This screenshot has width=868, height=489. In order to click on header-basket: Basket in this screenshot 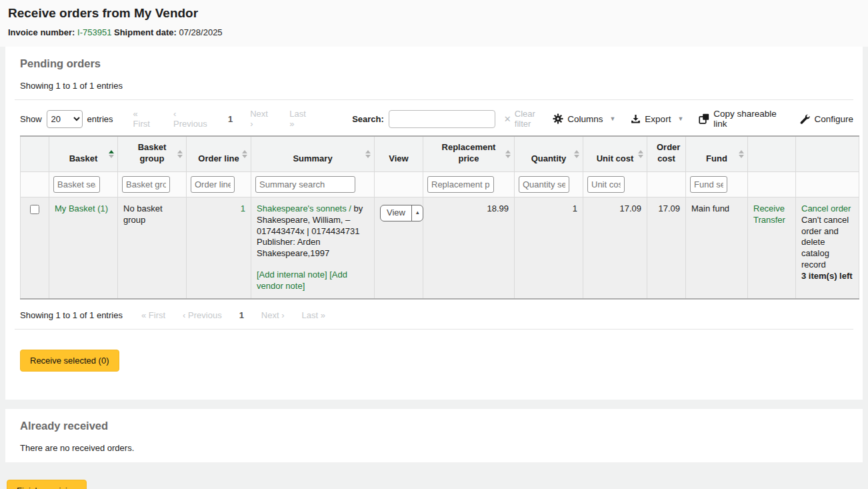, I will do `click(84, 153)`.